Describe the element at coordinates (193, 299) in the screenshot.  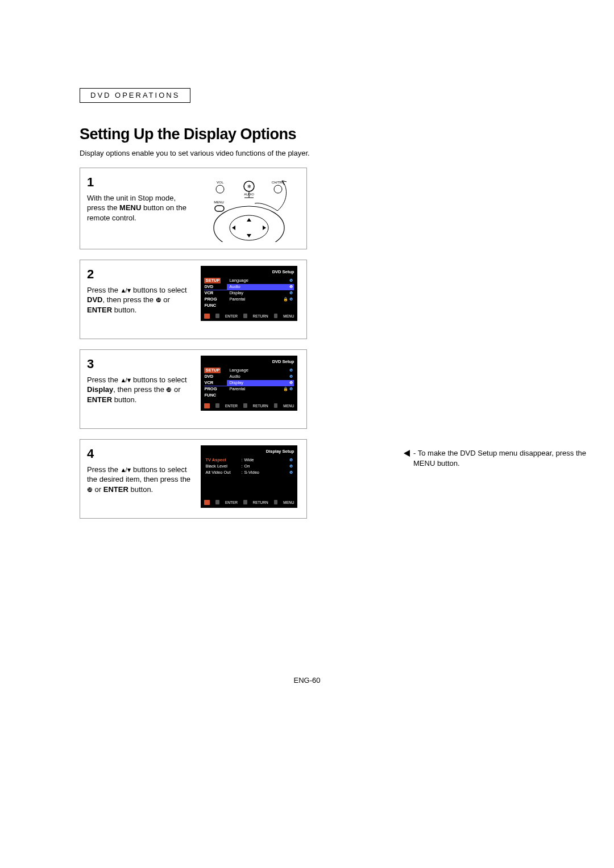
I see `step-2: 2 Press the ▲/▼ buttons to select DVD, t…` at that location.